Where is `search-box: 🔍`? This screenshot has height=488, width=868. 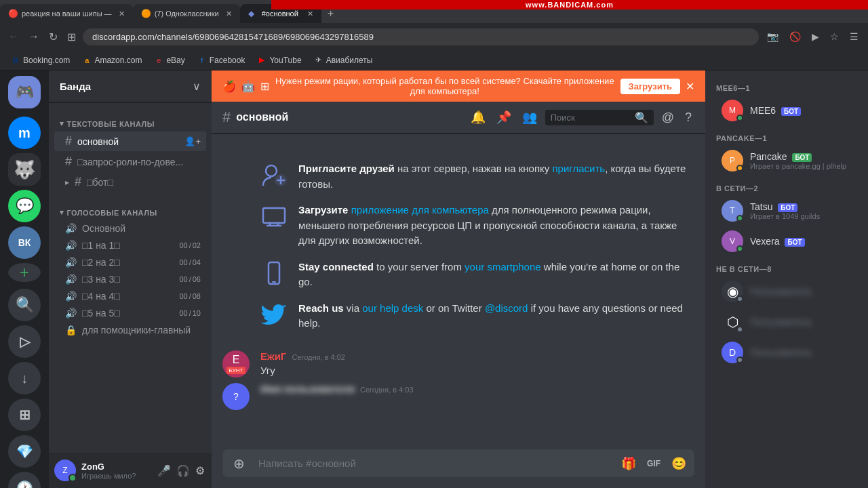 search-box: 🔍 is located at coordinates (599, 118).